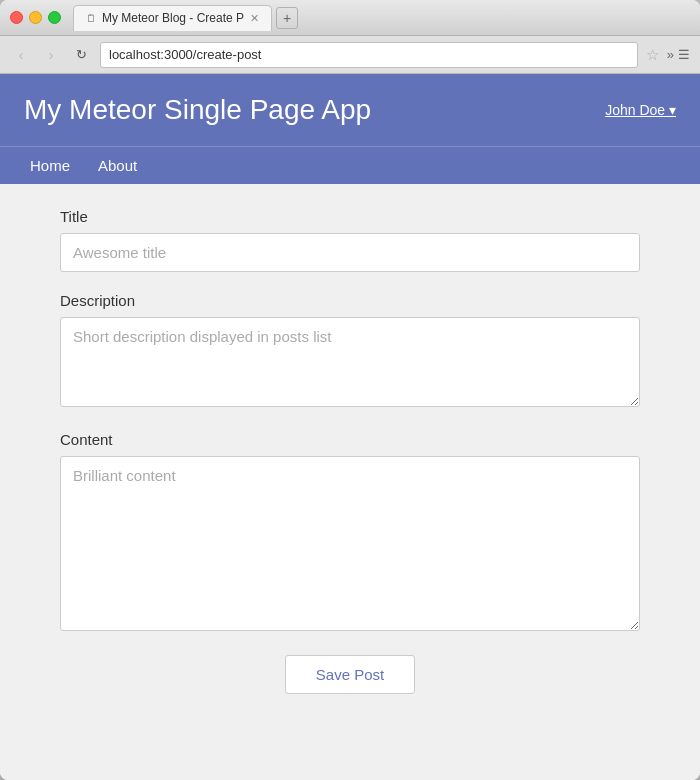  I want to click on app-nav: Home About, so click(350, 165).